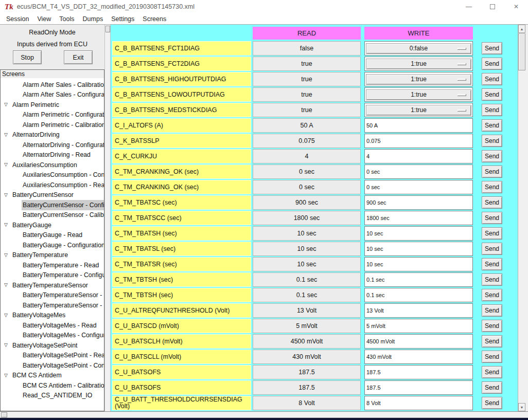 The width and height of the screenshot is (528, 420). Describe the element at coordinates (419, 203) in the screenshot. I see `write-entry: 900 sec` at that location.